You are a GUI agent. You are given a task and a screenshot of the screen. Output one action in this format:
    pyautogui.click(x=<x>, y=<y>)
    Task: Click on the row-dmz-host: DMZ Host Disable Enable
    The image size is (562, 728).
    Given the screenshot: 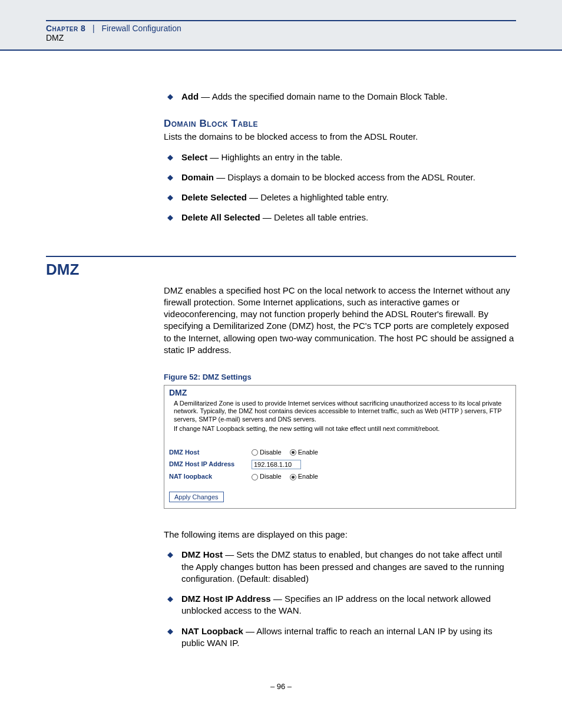 What is the action you would take?
    pyautogui.click(x=340, y=453)
    